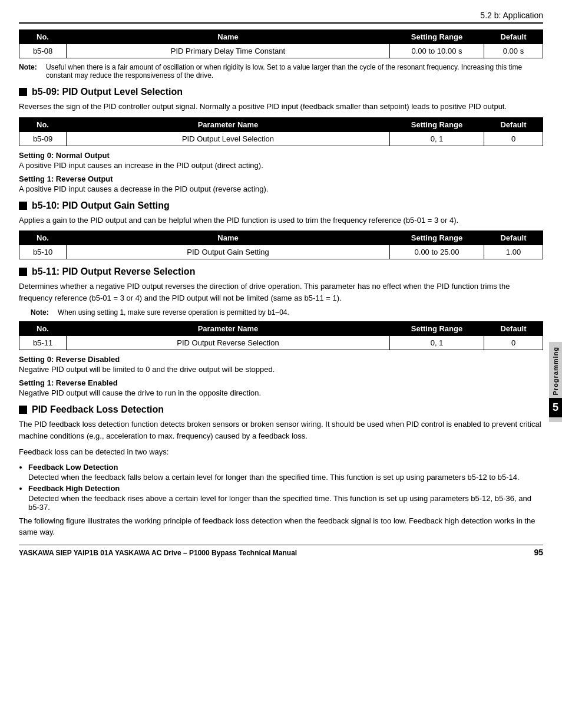 The height and width of the screenshot is (728, 562). What do you see at coordinates (538, 552) in the screenshot?
I see `footer-right: 95` at bounding box center [538, 552].